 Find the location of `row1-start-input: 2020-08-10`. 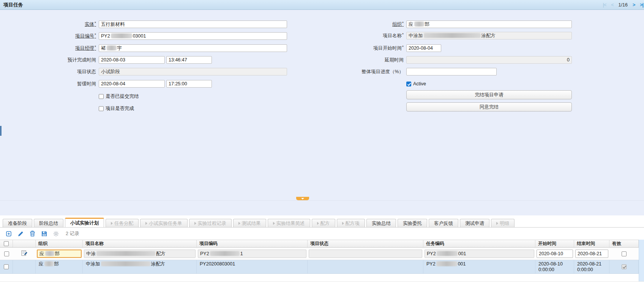

row1-start-input: 2020-08-10 is located at coordinates (555, 254).